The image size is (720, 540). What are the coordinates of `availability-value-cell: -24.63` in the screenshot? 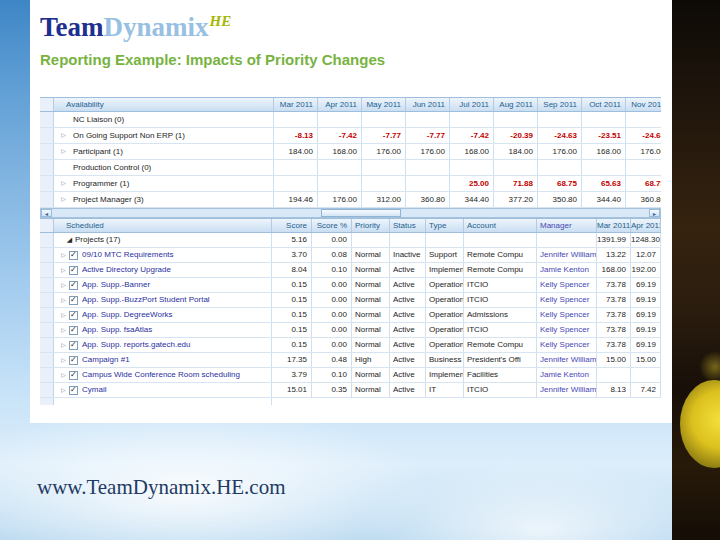 It's located at (644, 136).